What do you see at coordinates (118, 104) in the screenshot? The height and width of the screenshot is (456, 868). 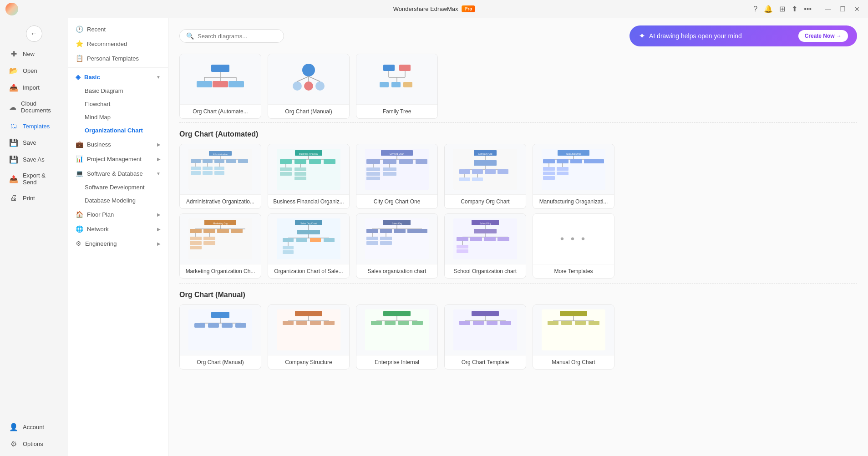 I see `cat-flowchart: Flowchart` at bounding box center [118, 104].